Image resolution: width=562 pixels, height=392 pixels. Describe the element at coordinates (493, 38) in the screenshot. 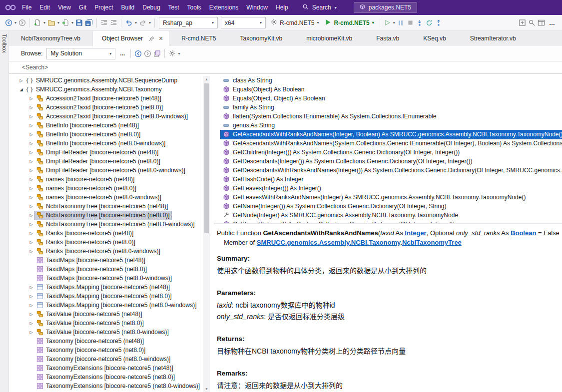

I see `tab-streamiterator-vb: StreamIterator.vb` at that location.